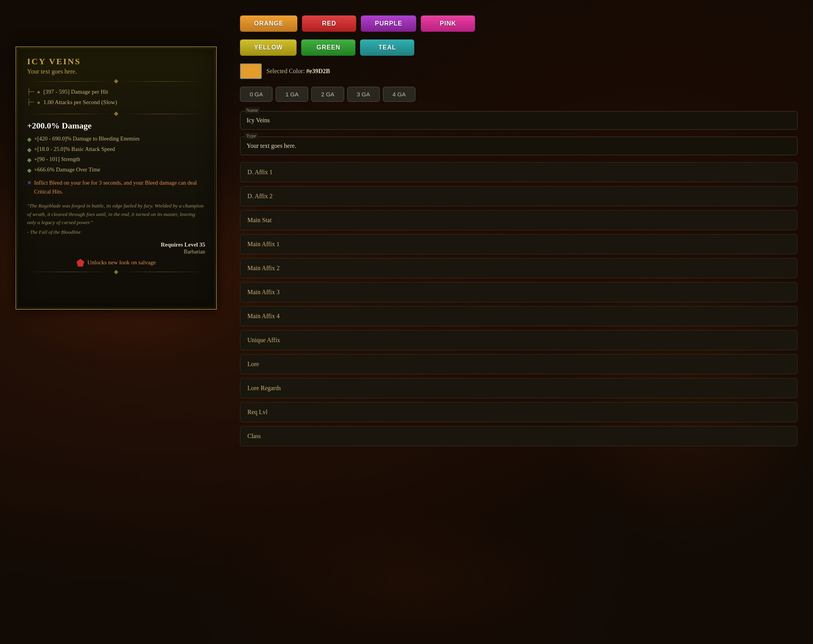 This screenshot has height=644, width=813. What do you see at coordinates (116, 187) in the screenshot?
I see `unique-affix-text: ✳ Inflict Bleed on your foe for 3 second…` at bounding box center [116, 187].